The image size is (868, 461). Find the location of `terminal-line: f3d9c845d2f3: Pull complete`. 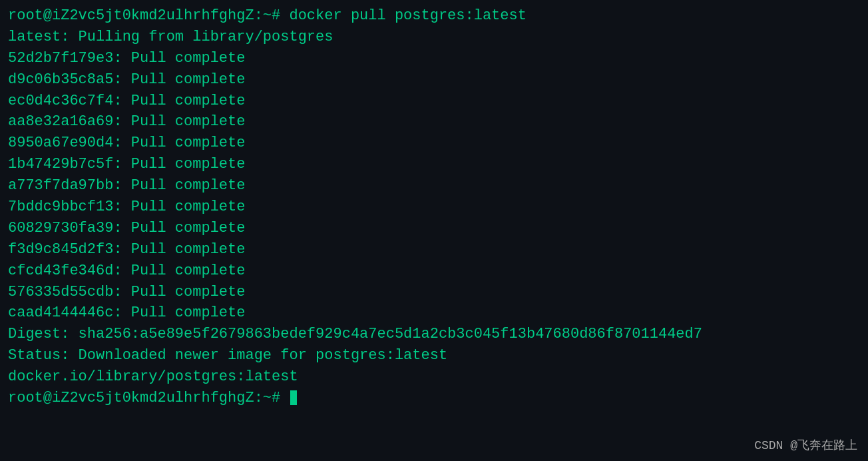

terminal-line: f3d9c845d2f3: Pull complete is located at coordinates (434, 250).